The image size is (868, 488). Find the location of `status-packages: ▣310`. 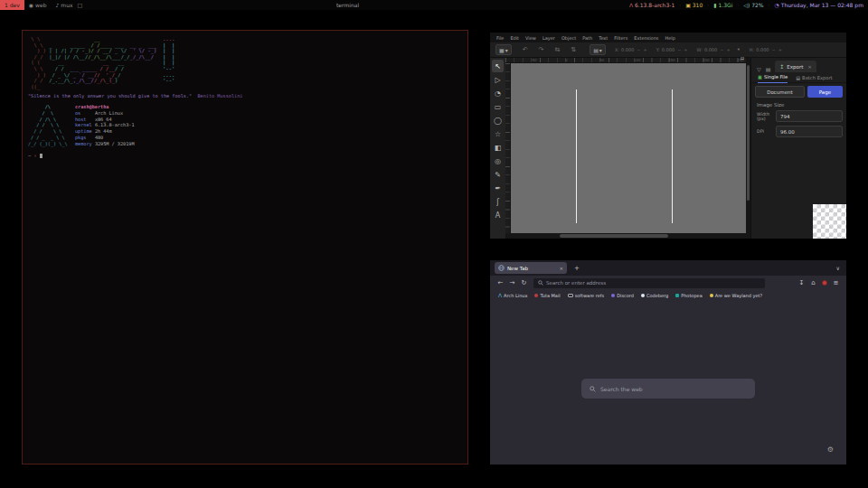

status-packages: ▣310 is located at coordinates (694, 5).